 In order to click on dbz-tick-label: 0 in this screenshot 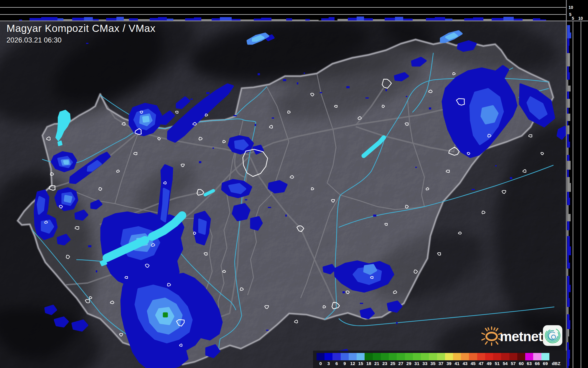, I will do `click(321, 364)`.